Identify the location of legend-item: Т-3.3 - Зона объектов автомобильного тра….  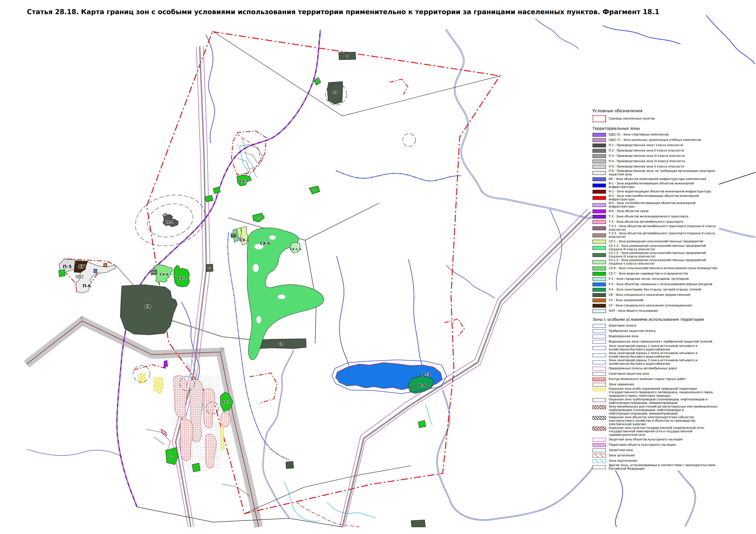
(656, 235).